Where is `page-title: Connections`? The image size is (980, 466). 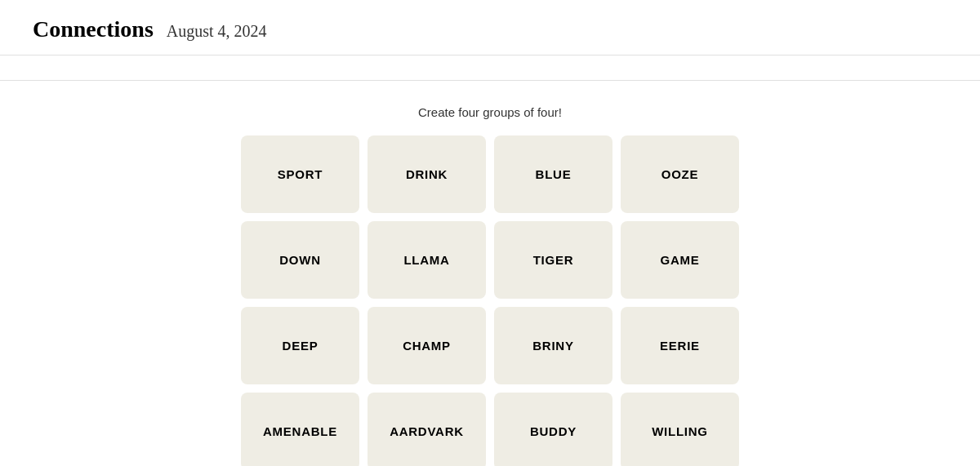
page-title: Connections is located at coordinates (93, 29).